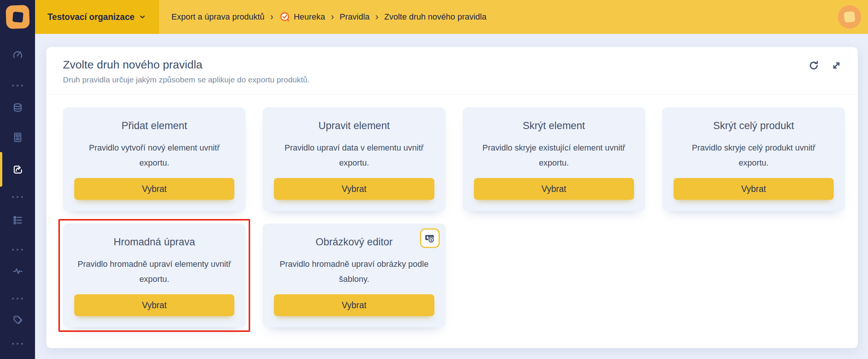  I want to click on task-list-icon, so click(18, 220).